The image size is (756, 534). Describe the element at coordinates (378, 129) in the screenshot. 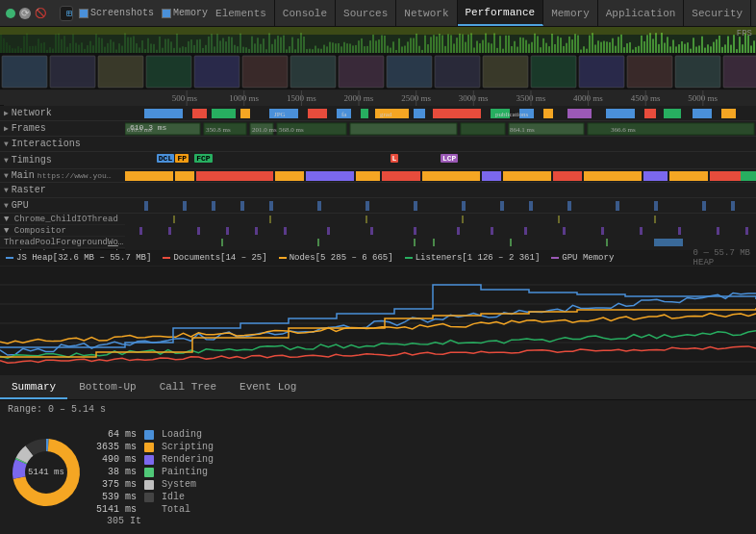

I see `frames-row: ▶ Frames 610.3 ms` at that location.